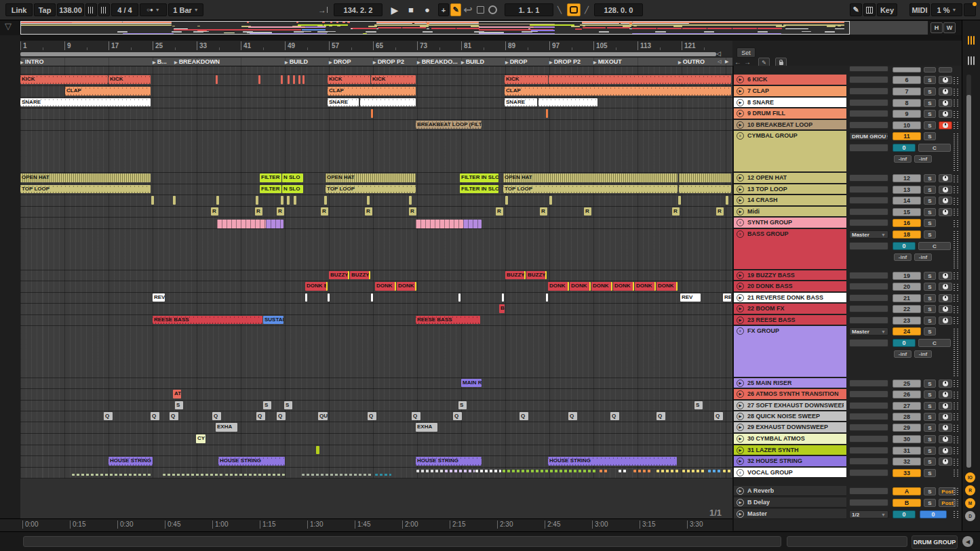 The width and height of the screenshot is (980, 551). I want to click on track-number-box: 30, so click(907, 439).